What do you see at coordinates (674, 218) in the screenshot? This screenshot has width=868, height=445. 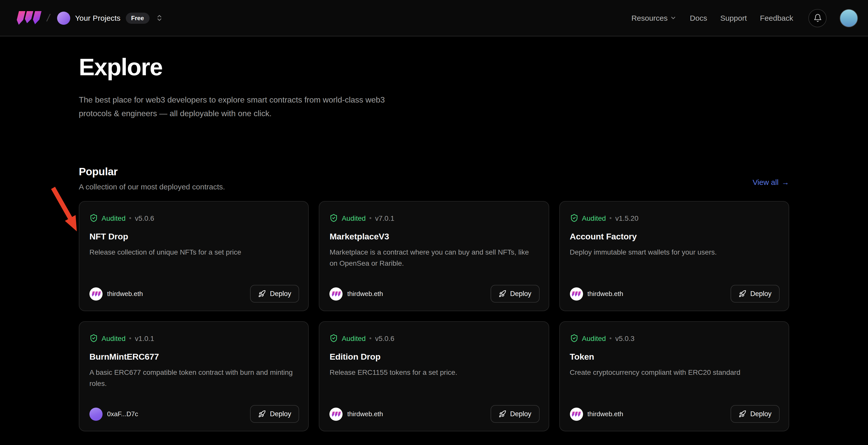 I see `card-badge-row: Audited • v1.5.20` at bounding box center [674, 218].